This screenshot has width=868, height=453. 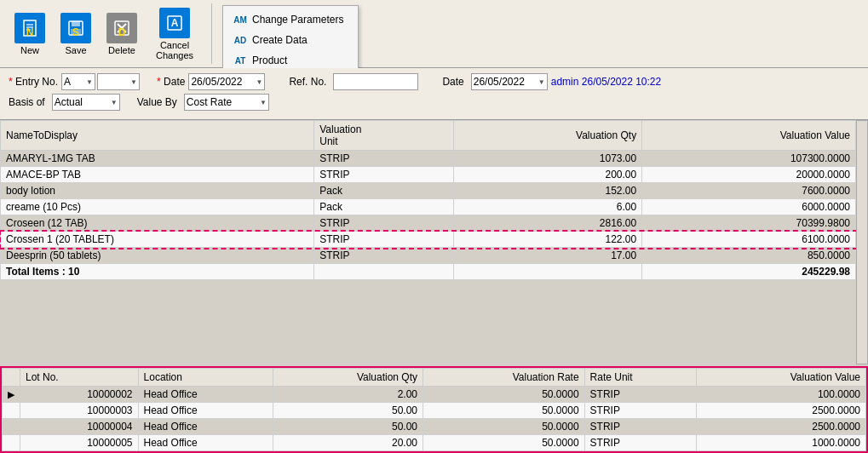 I want to click on form-row-2: Basis of Actual Value By Cost Rate, so click(x=434, y=102).